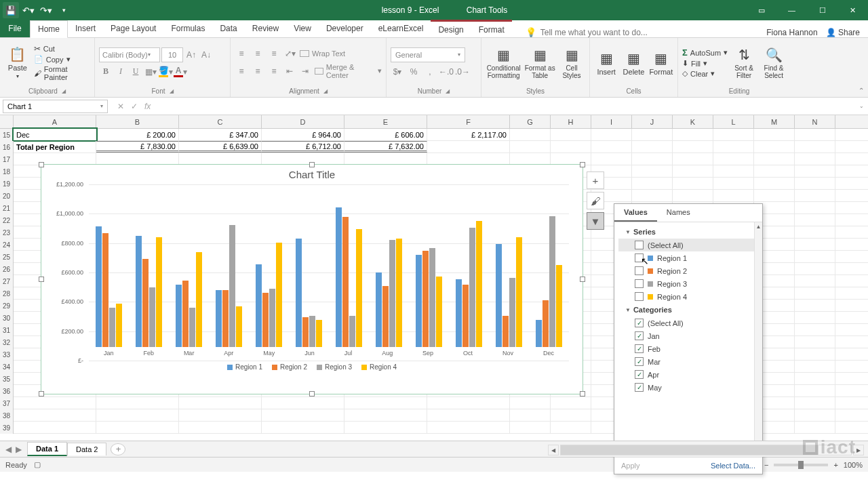 The height and width of the screenshot is (488, 868). What do you see at coordinates (815, 268) in the screenshot?
I see `cell-N26` at bounding box center [815, 268].